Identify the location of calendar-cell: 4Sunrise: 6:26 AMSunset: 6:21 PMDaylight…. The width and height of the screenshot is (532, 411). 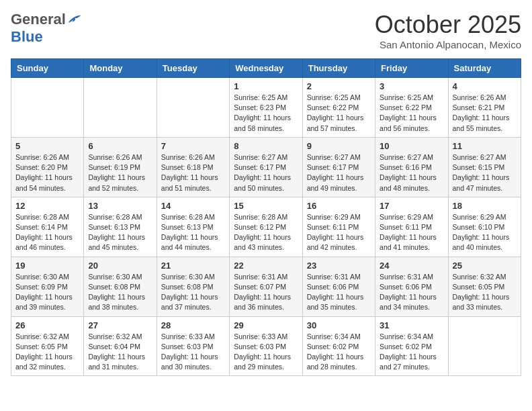
(484, 107).